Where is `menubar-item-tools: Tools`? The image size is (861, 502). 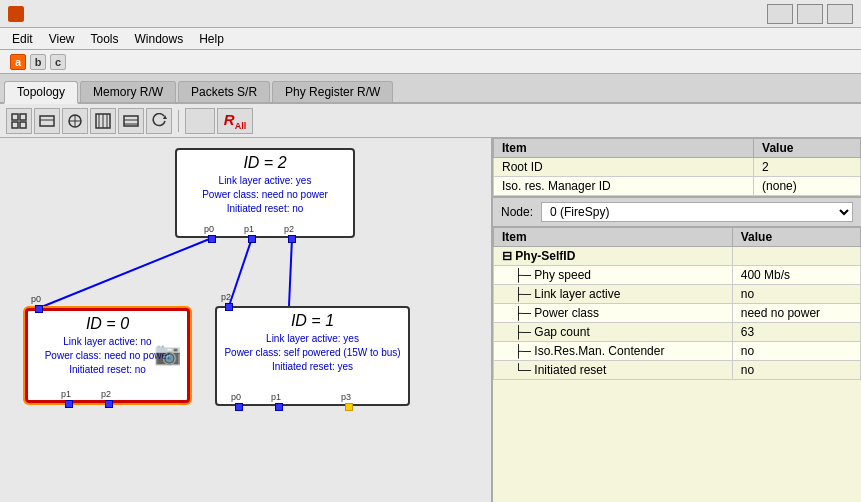 menubar-item-tools: Tools is located at coordinates (104, 39).